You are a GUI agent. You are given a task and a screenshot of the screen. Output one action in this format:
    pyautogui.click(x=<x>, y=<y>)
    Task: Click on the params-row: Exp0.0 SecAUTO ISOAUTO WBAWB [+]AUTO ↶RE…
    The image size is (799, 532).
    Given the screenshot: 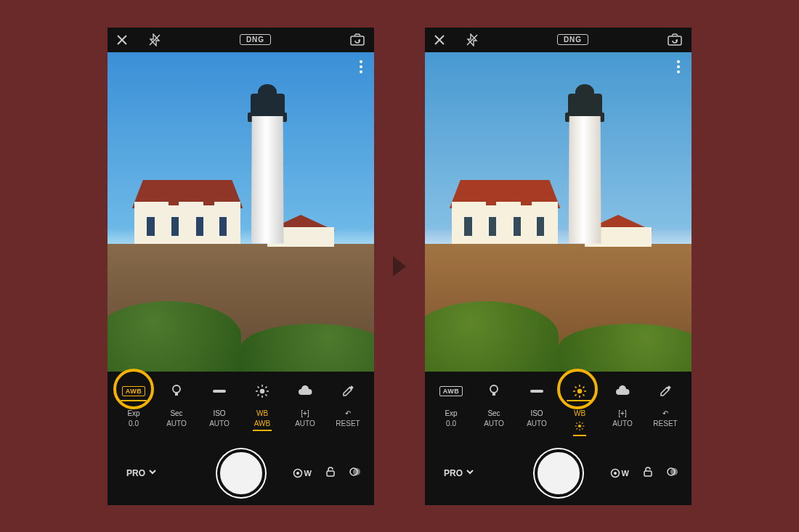 What is the action you would take?
    pyautogui.click(x=241, y=427)
    